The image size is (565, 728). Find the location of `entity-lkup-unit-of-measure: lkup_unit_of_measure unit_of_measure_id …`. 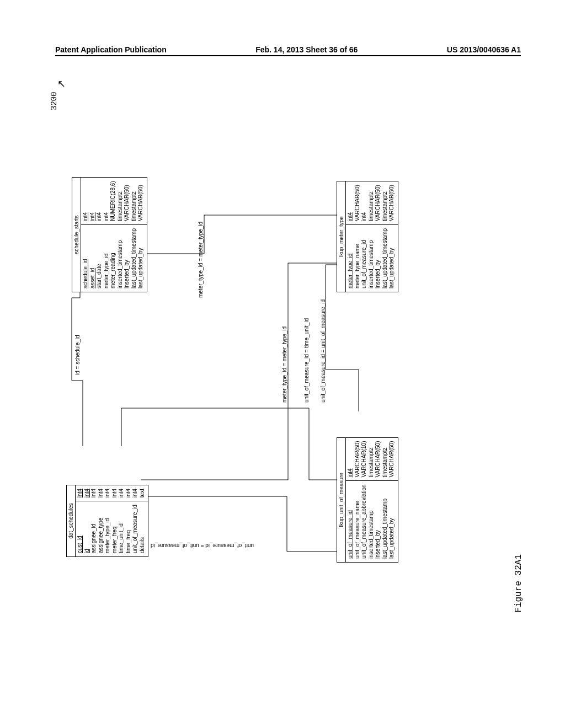

entity-lkup-unit-of-measure: lkup_unit_of_measure unit_of_measure_id … is located at coordinates (367, 500).